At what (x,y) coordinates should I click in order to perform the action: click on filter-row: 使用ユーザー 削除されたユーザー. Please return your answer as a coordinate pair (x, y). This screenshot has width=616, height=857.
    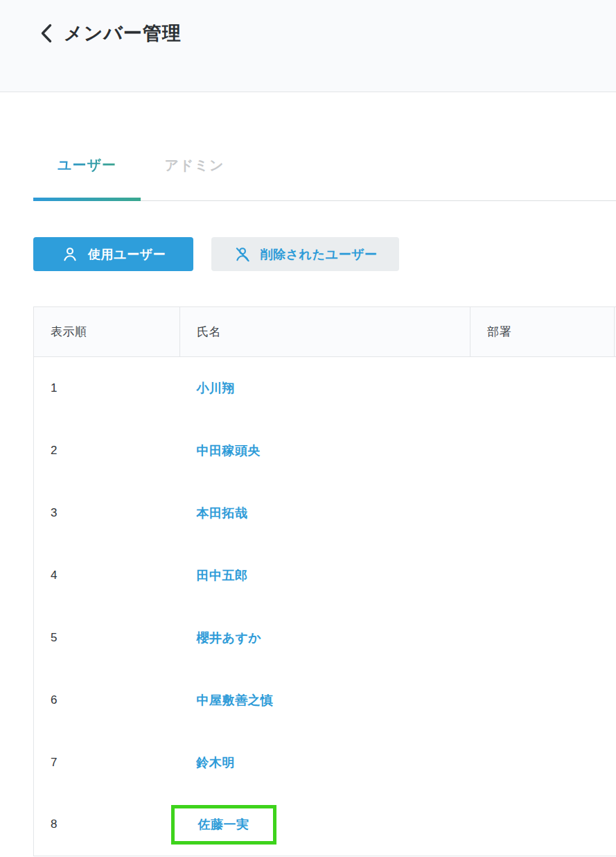
    Looking at the image, I should click on (324, 254).